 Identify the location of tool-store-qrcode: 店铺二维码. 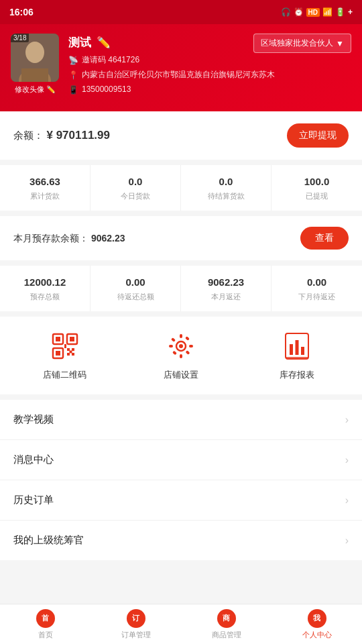
(65, 356).